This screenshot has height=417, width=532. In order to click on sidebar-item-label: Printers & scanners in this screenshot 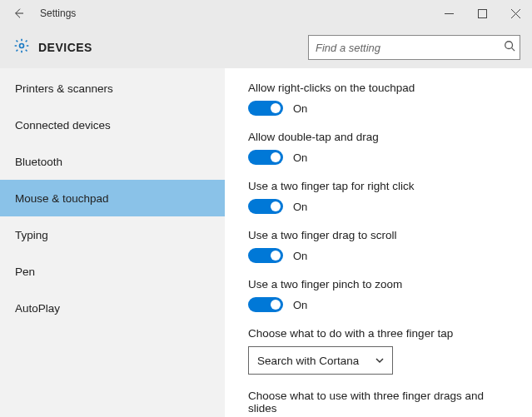, I will do `click(64, 88)`.